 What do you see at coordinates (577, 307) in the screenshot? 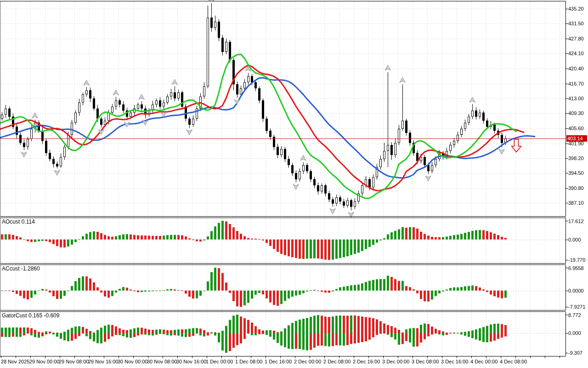
I see `indicator-axis-label: -7.9271` at bounding box center [577, 307].